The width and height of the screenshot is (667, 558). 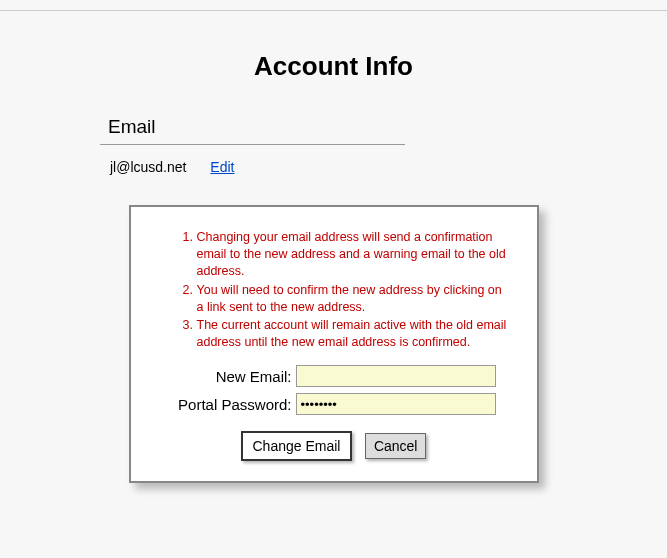 What do you see at coordinates (396, 376) in the screenshot?
I see `new-email-input` at bounding box center [396, 376].